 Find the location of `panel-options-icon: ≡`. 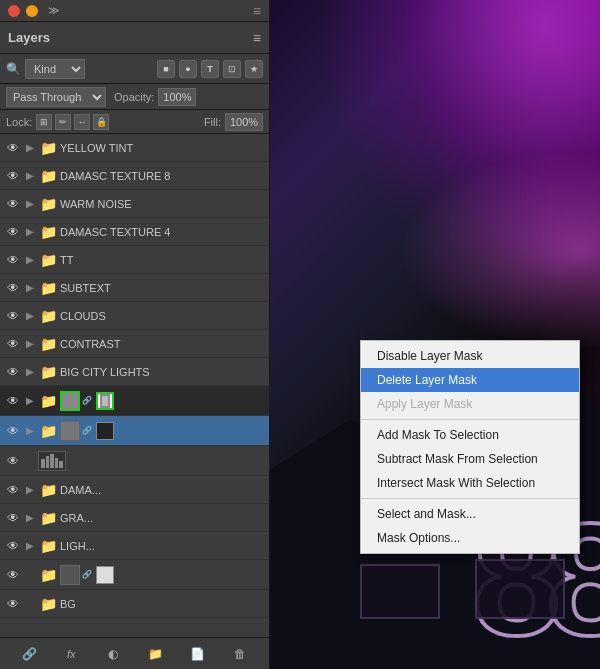

panel-options-icon: ≡ is located at coordinates (257, 38).